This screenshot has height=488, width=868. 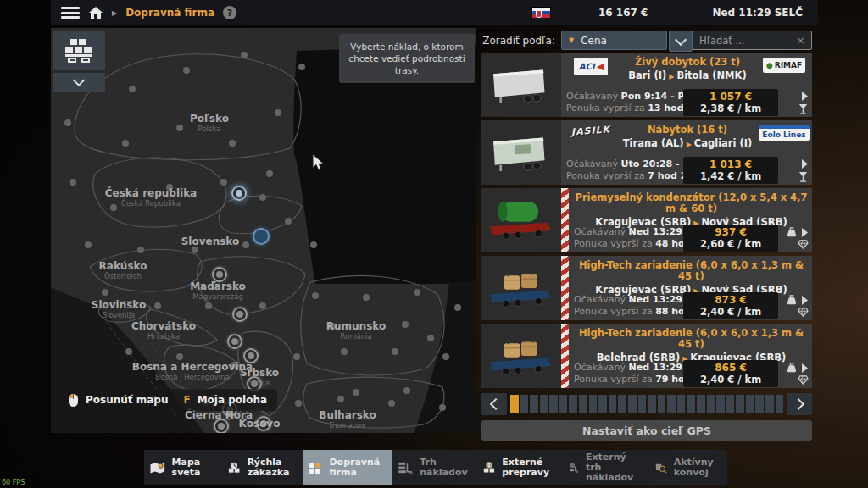 What do you see at coordinates (800, 41) in the screenshot?
I see `clear-search-icon: ×` at bounding box center [800, 41].